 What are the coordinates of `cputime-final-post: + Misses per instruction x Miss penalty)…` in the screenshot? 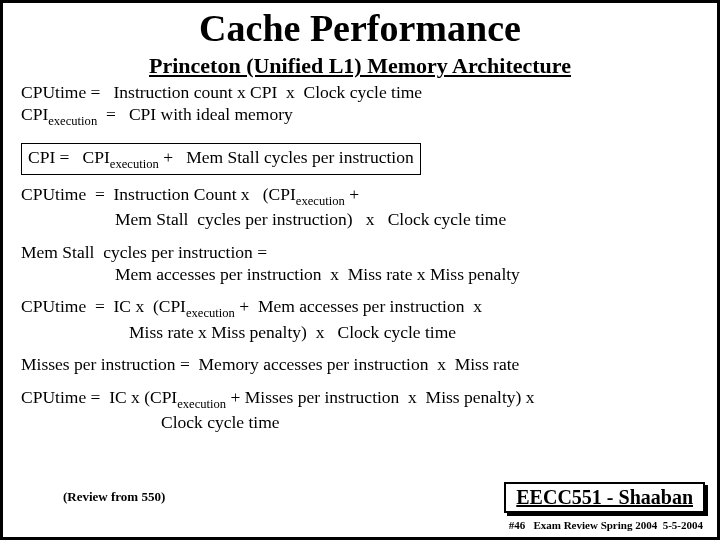 It's located at (380, 397).